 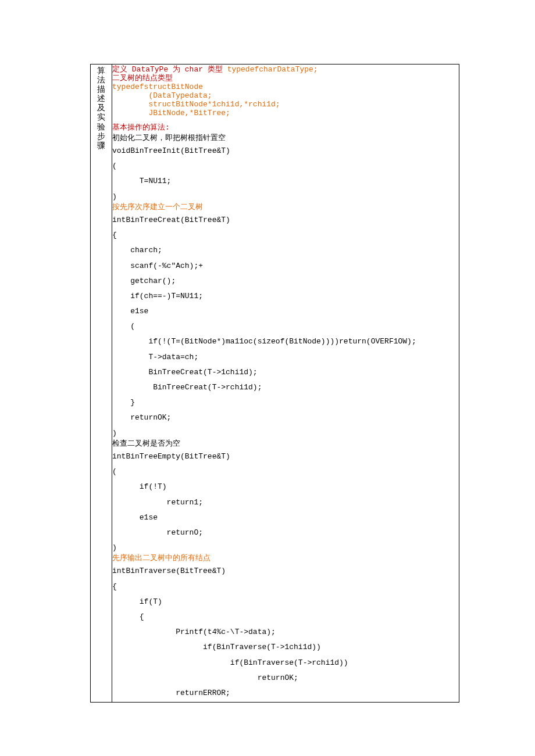 What do you see at coordinates (284, 181) in the screenshot?
I see `code-line: T=NU11;` at bounding box center [284, 181].